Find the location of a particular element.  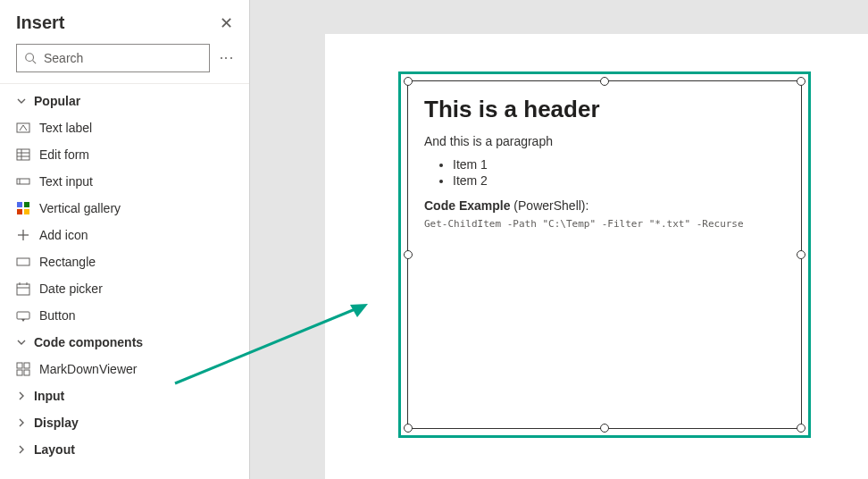

search-row: ⋮ is located at coordinates (125, 63).